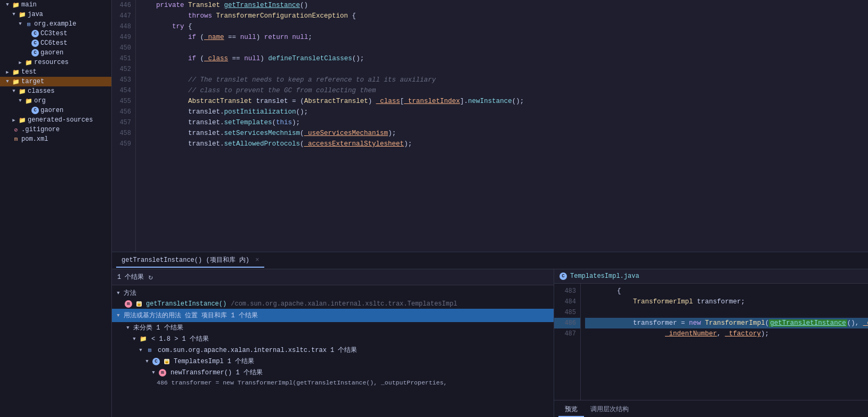 The image size is (868, 417). Describe the element at coordinates (711, 276) in the screenshot. I see `preview-header: C TemplatesImpl.java` at that location.